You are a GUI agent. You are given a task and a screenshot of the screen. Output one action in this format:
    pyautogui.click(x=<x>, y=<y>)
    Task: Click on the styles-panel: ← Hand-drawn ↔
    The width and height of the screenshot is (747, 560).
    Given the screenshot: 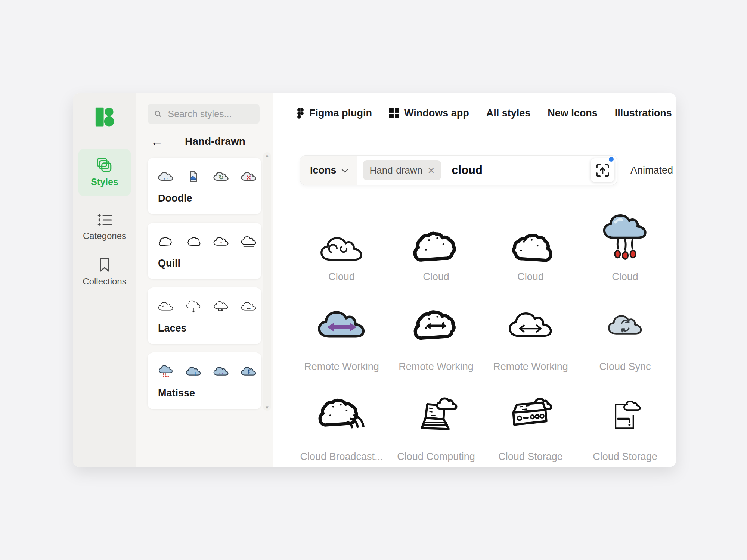 What is the action you would take?
    pyautogui.click(x=205, y=280)
    